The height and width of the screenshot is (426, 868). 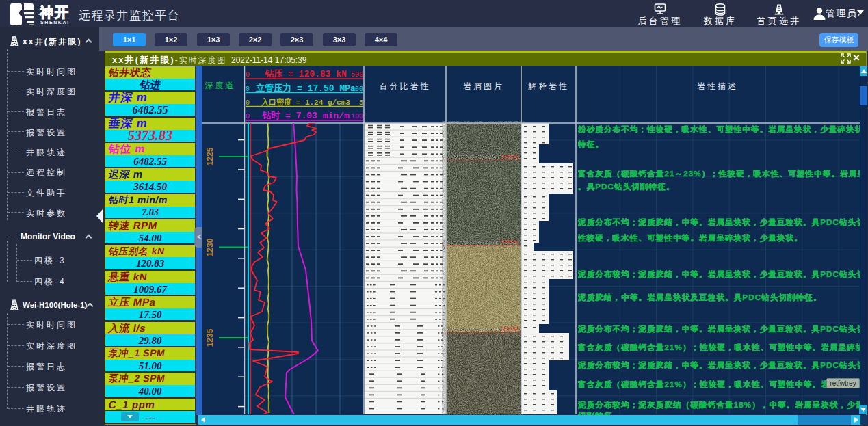 What do you see at coordinates (510, 156) in the screenshot?
I see `svg-text: 5186.84` at bounding box center [510, 156].